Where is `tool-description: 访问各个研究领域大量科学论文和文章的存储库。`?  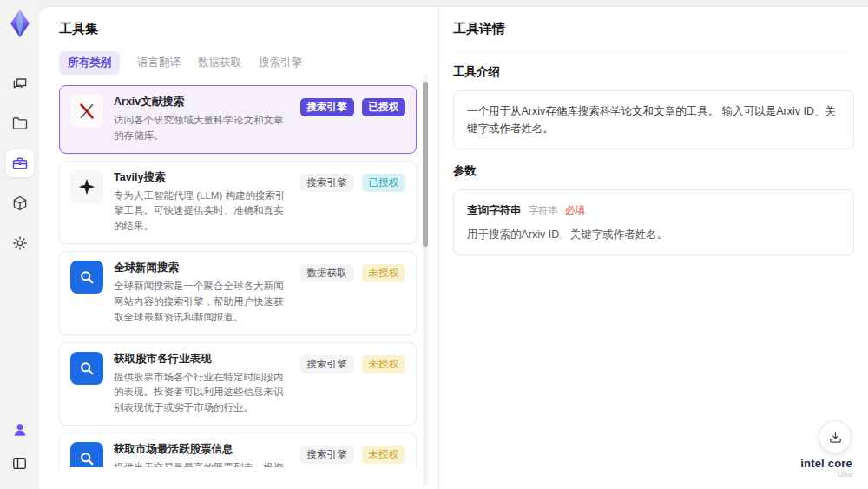
tool-description: 访问各个研究领域大量科学论文和文章的存储库。 is located at coordinates (203, 129).